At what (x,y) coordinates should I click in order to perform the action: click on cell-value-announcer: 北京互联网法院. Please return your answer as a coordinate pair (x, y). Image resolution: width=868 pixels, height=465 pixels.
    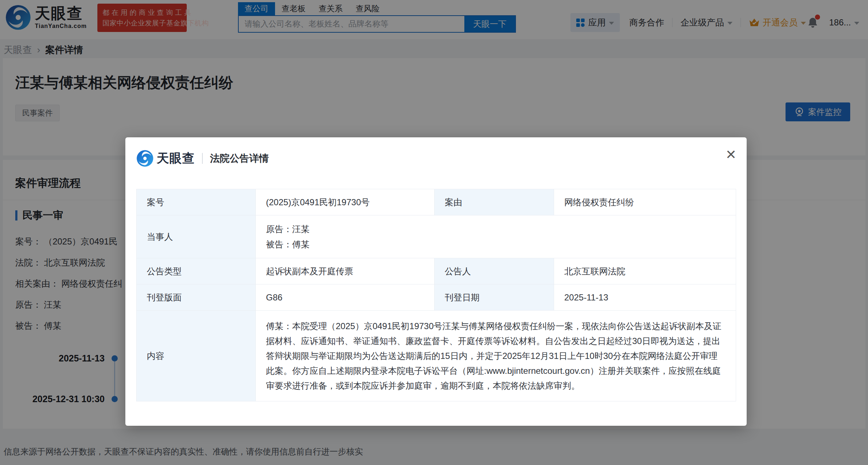
    Looking at the image, I should click on (645, 271).